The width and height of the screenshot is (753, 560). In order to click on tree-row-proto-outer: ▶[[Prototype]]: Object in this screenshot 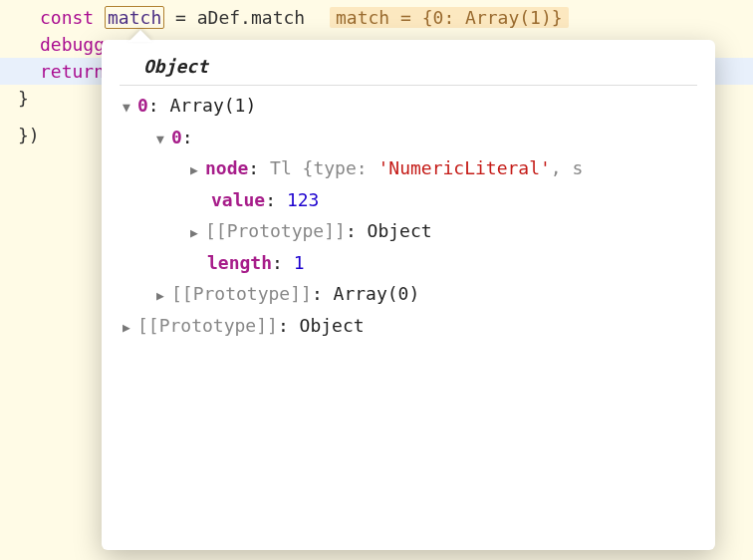, I will do `click(408, 326)`.